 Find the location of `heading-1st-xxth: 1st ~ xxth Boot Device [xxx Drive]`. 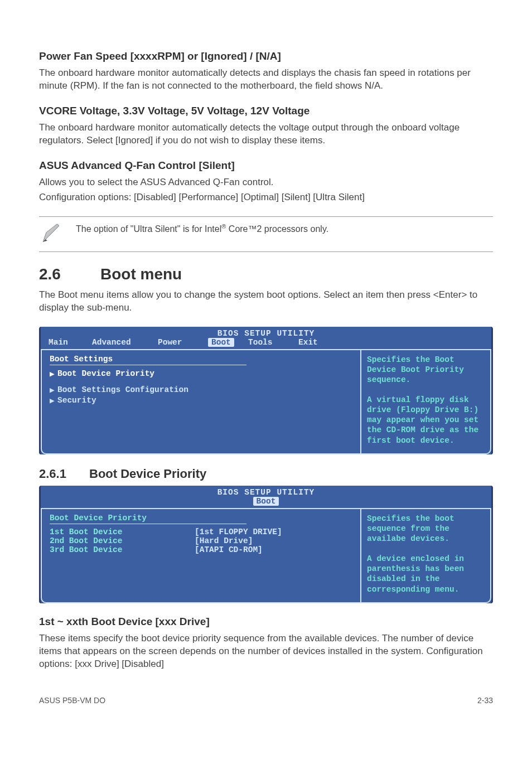

heading-1st-xxth: 1st ~ xxth Boot Device [xxx Drive] is located at coordinates (266, 622).